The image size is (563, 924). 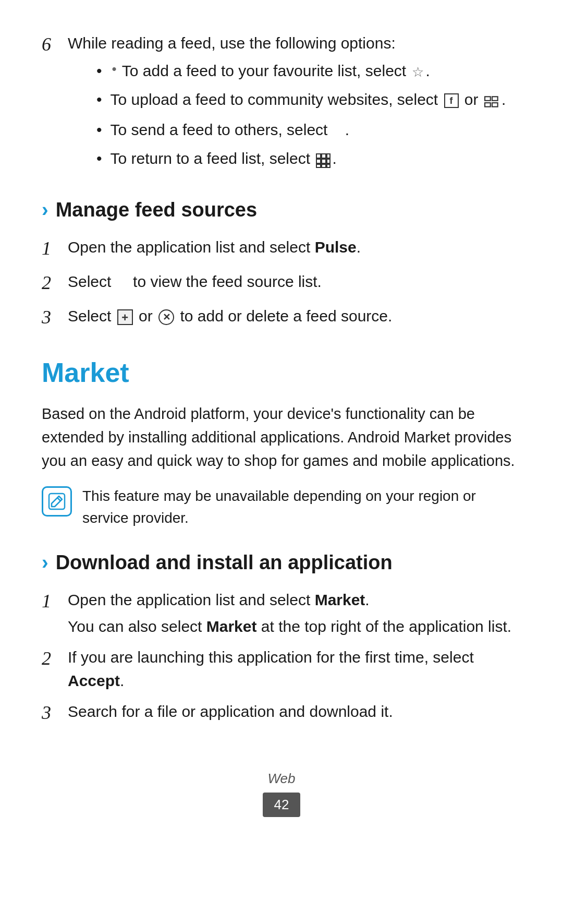 I want to click on manage-step-2-number: 2, so click(x=55, y=283).